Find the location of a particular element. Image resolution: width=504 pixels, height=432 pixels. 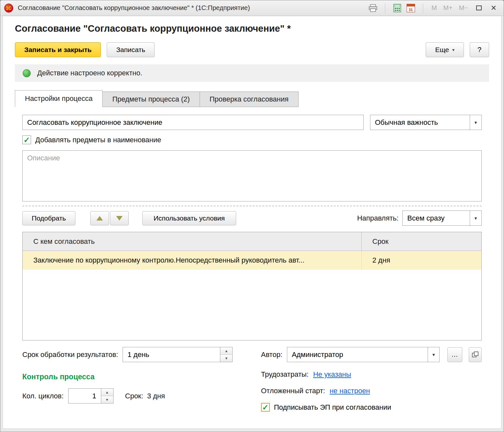

process-name-input is located at coordinates (193, 122).